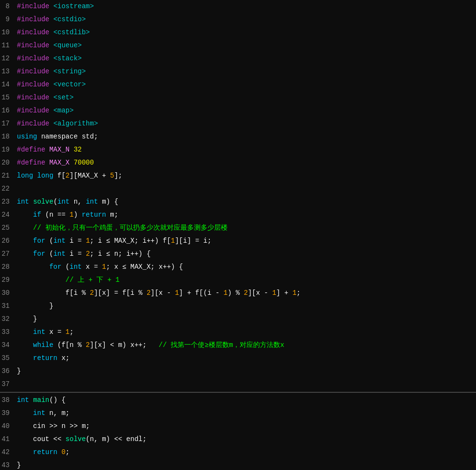 The width and height of the screenshot is (476, 470). I want to click on line-number: 39, so click(7, 413).